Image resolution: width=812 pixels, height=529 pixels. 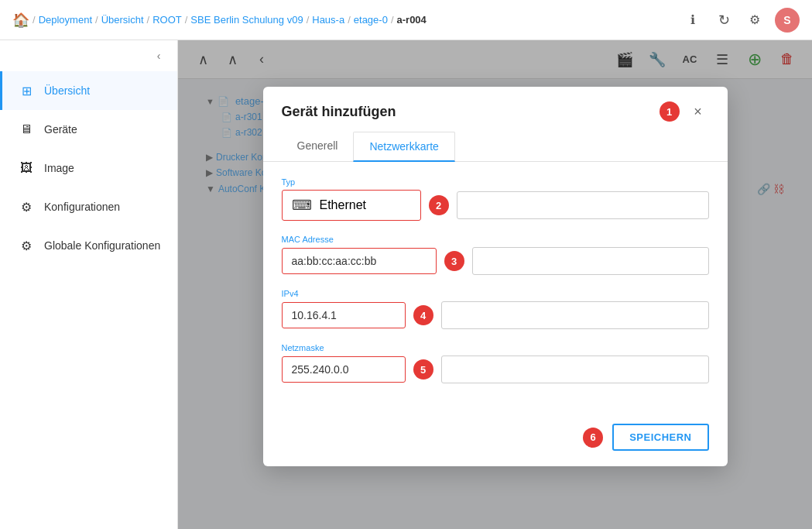 I want to click on tab-generell: Generell, so click(x=317, y=147).